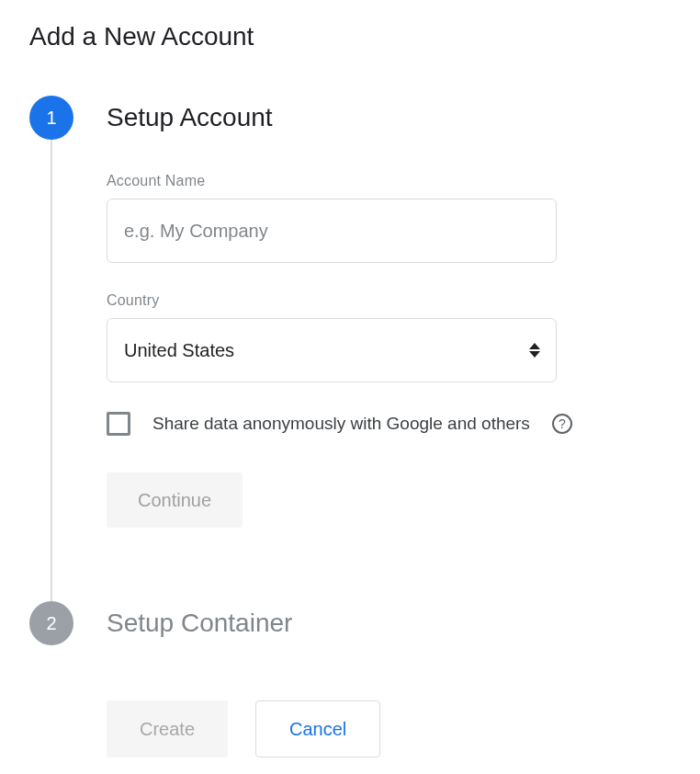  I want to click on step-1-header: 1 Setup Account, so click(389, 118).